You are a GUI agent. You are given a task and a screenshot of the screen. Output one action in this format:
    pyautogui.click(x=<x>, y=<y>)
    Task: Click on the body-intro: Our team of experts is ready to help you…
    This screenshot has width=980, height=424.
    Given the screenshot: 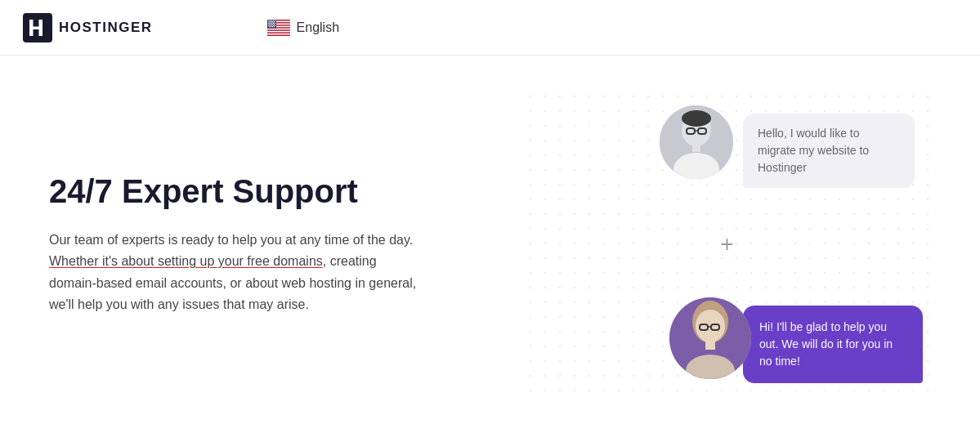 What is the action you would take?
    pyautogui.click(x=230, y=240)
    